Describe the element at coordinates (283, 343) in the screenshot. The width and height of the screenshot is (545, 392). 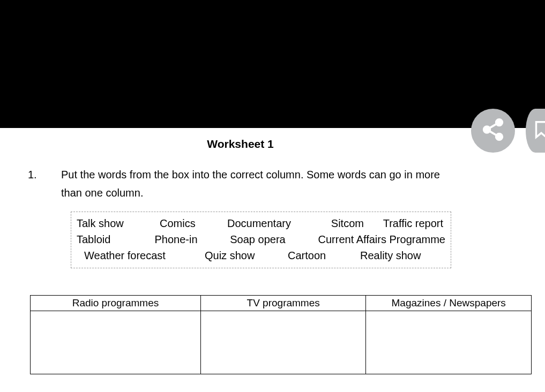
I see `table-cell-tv` at that location.